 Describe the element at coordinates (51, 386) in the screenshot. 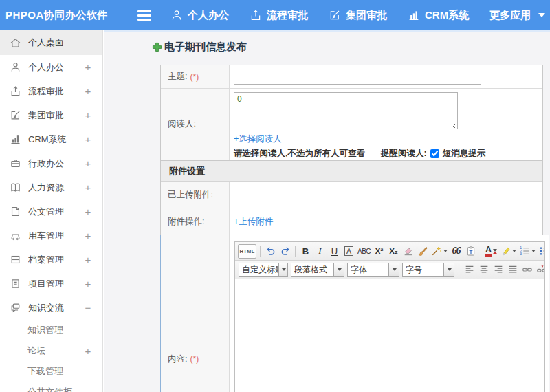

I see `sidebar-item-16: 公共文件柜` at that location.